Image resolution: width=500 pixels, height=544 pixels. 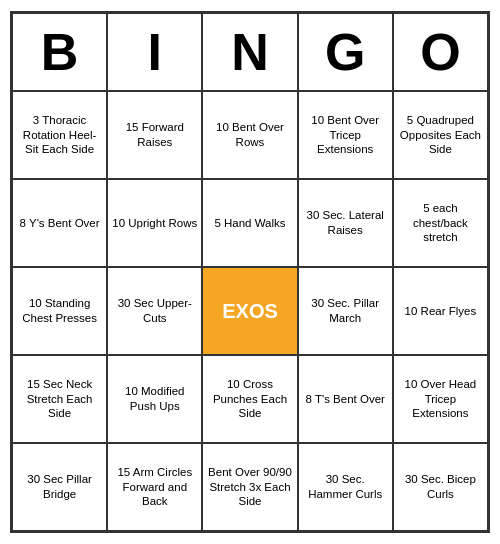 I want to click on bingo-cell-12: EXOS, so click(x=250, y=311).